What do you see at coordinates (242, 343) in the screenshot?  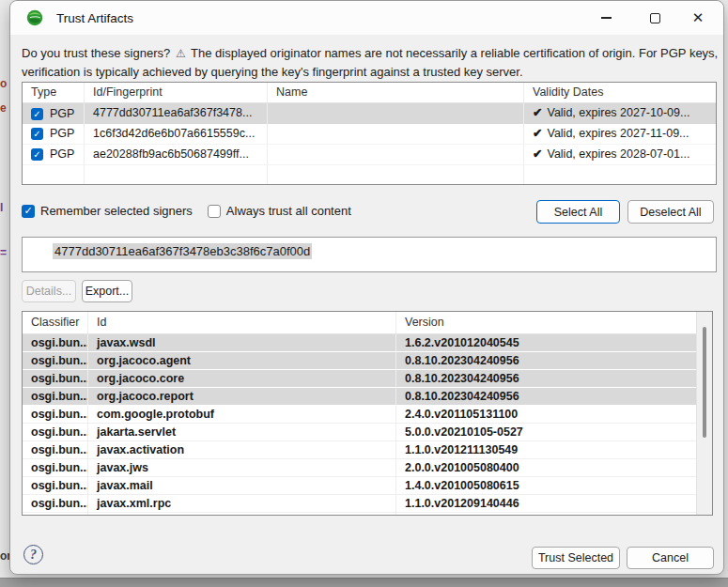 I see `artifact-id-cell: javax.wsdl` at bounding box center [242, 343].